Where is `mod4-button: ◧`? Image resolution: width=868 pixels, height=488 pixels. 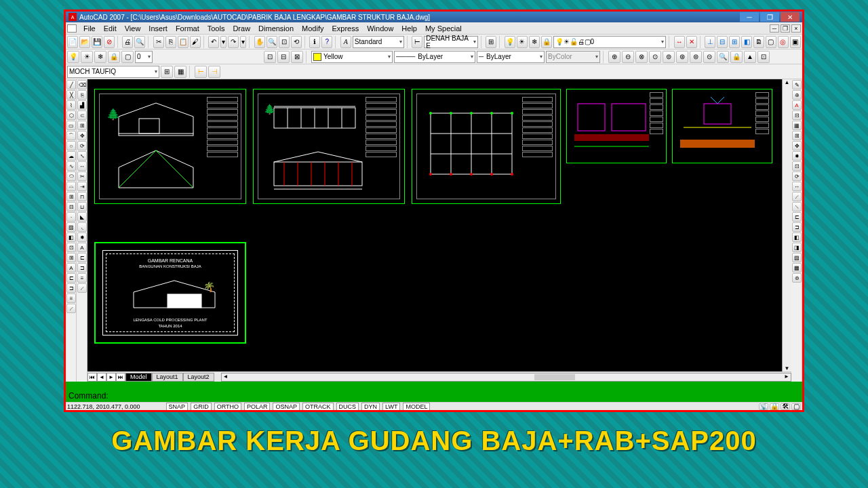
mod4-button: ◧ is located at coordinates (747, 42).